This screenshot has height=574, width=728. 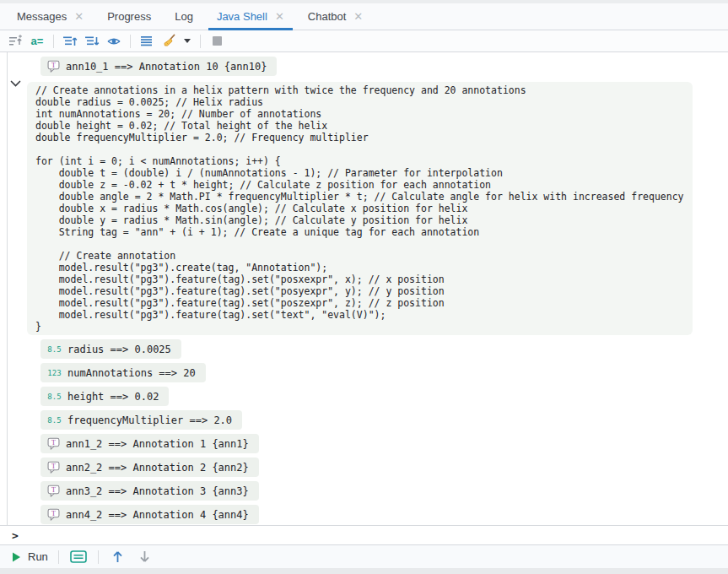 What do you see at coordinates (150, 491) in the screenshot?
I see `result-row-ann3: T ann3_2 ==> Annotation 3 {ann3}` at bounding box center [150, 491].